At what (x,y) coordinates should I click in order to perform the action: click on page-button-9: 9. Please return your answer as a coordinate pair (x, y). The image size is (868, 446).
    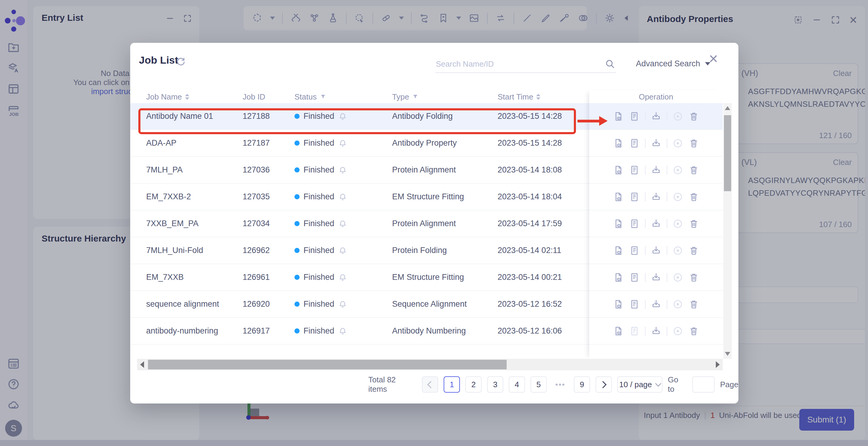
    Looking at the image, I should click on (582, 384).